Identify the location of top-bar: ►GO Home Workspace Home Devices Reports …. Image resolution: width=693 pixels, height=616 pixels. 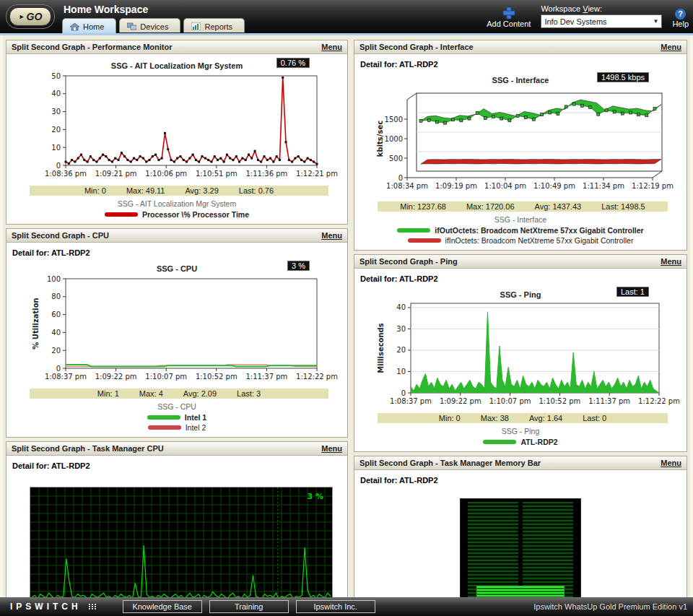
(346, 17).